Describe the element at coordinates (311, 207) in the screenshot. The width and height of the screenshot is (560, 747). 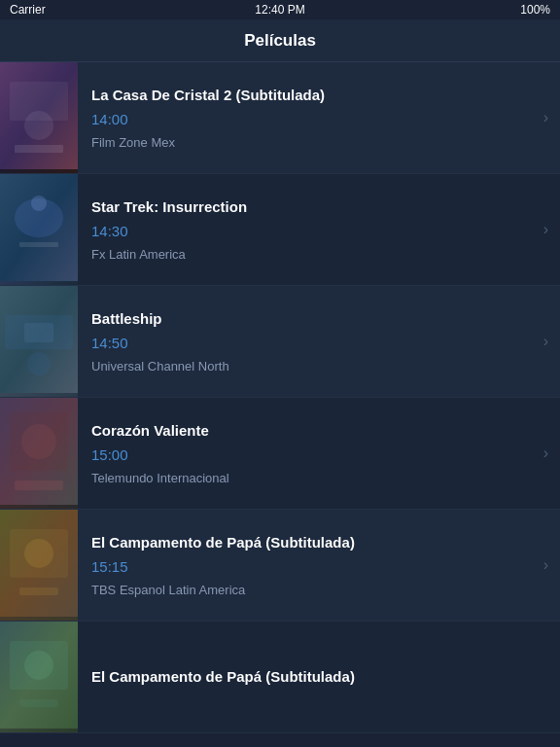
I see `movie-title: Star Trek: Insurrection` at that location.